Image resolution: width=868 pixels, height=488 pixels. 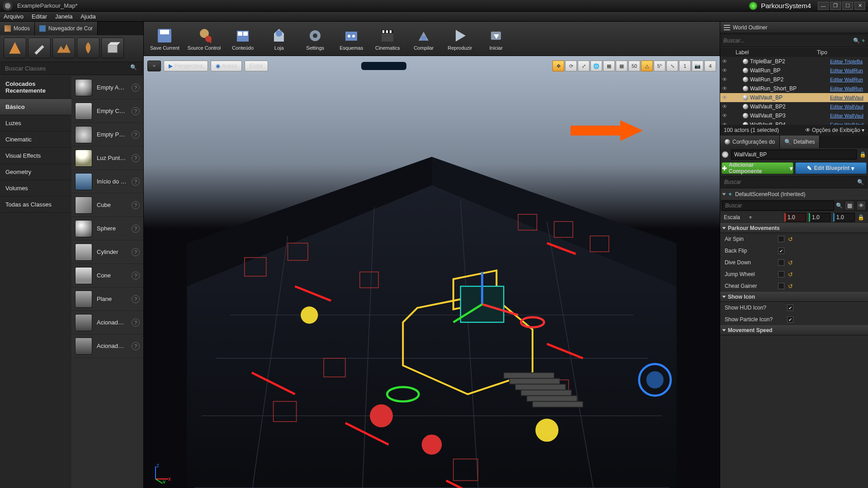 What do you see at coordinates (460, 39) in the screenshot?
I see `toolbar-play-button: Reproduzir` at bounding box center [460, 39].